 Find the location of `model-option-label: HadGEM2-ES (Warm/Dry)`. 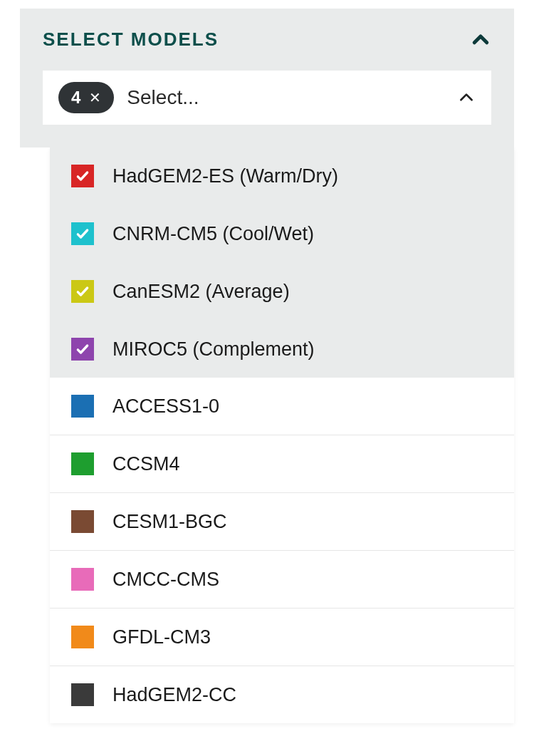

model-option-label: HadGEM2-ES (Warm/Dry) is located at coordinates (225, 177).